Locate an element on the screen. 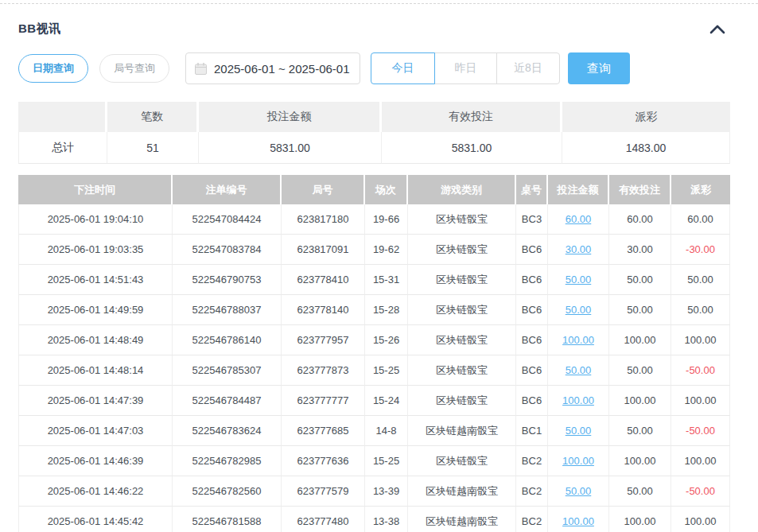  cell-session: 13-39 is located at coordinates (387, 491).